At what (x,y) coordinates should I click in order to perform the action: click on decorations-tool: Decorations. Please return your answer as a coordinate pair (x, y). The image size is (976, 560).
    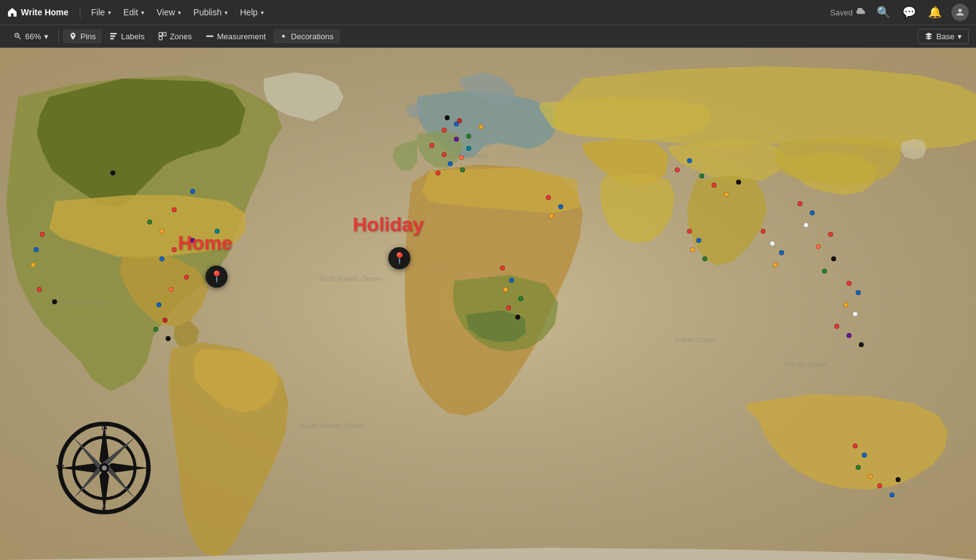
    Looking at the image, I should click on (306, 37).